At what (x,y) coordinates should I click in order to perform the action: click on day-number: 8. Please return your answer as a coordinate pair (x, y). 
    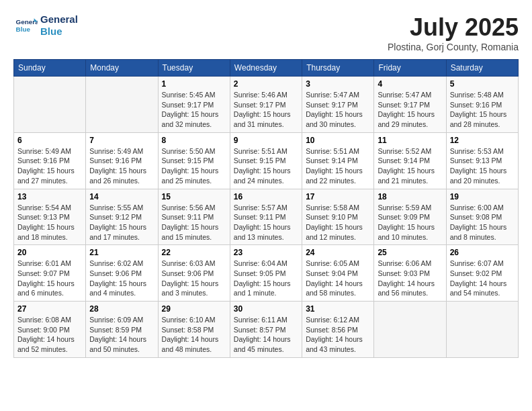
    Looking at the image, I should click on (194, 140).